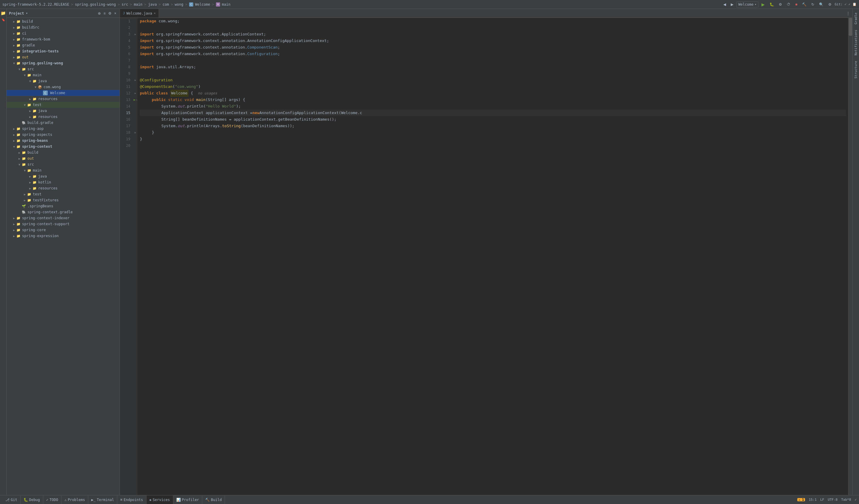  I want to click on tree-item-buildSrc: ▶ 📁 buildSrc, so click(63, 27).